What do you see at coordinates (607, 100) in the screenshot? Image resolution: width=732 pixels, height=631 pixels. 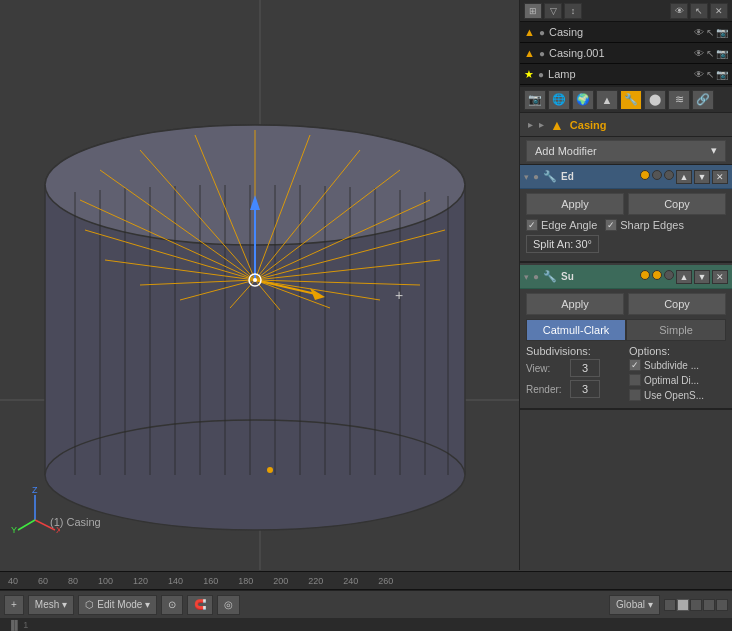 I see `object-prop-btn: ▲` at bounding box center [607, 100].